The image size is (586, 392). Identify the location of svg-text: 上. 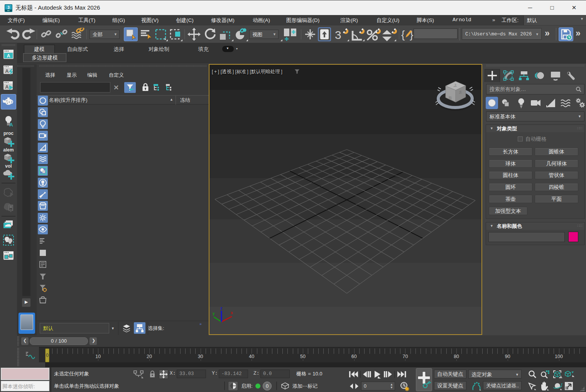
(455, 85).